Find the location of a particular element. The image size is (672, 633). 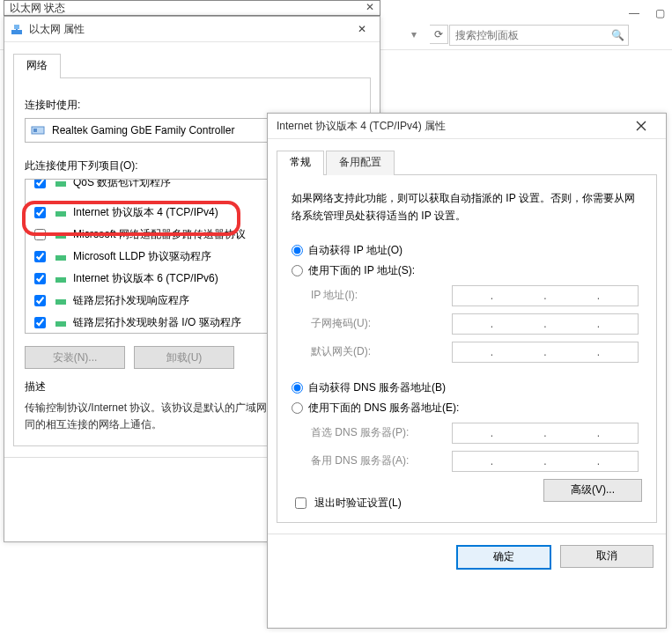

item-label: QoS 数据包计划程序 is located at coordinates (122, 185).